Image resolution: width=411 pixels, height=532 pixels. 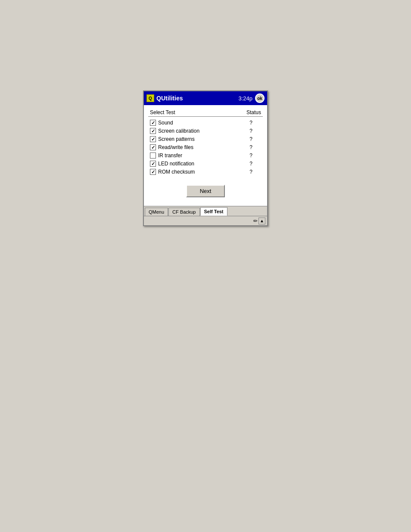 What do you see at coordinates (150, 98) in the screenshot?
I see `app-icon: Q` at bounding box center [150, 98].